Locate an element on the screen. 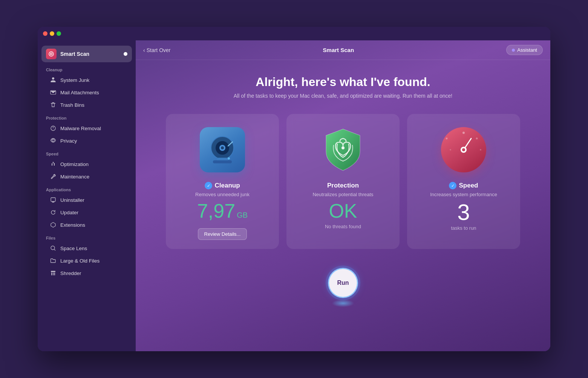 The height and width of the screenshot is (378, 588). cleanup-card-title: Cleanup is located at coordinates (227, 186).